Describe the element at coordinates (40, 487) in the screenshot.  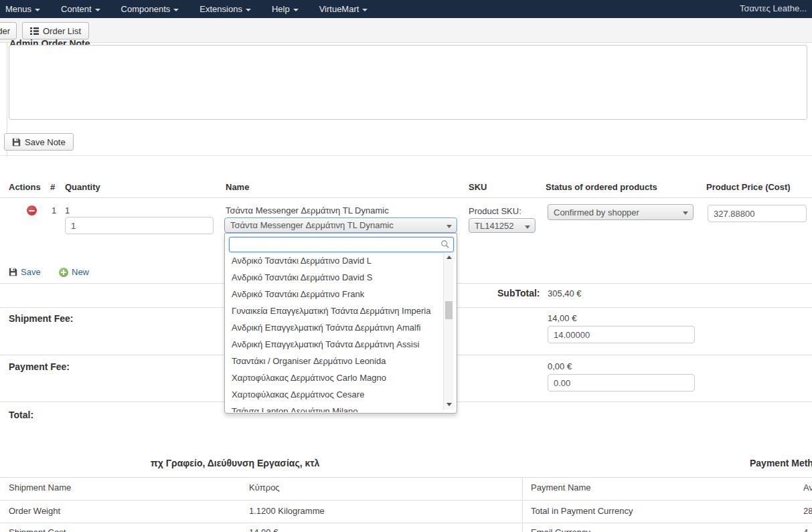
I see `detail-label: Shipment Name` at that location.